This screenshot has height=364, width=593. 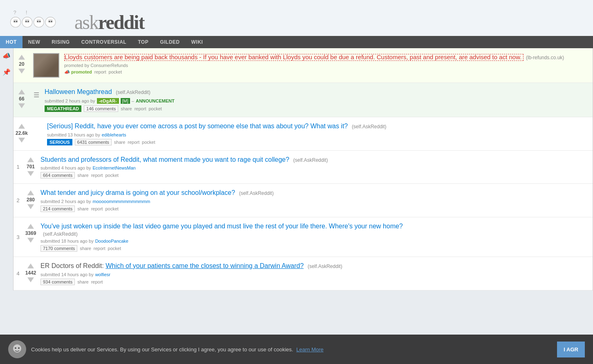 What do you see at coordinates (114, 135) in the screenshot?
I see `username-2: ediblehearts` at bounding box center [114, 135].